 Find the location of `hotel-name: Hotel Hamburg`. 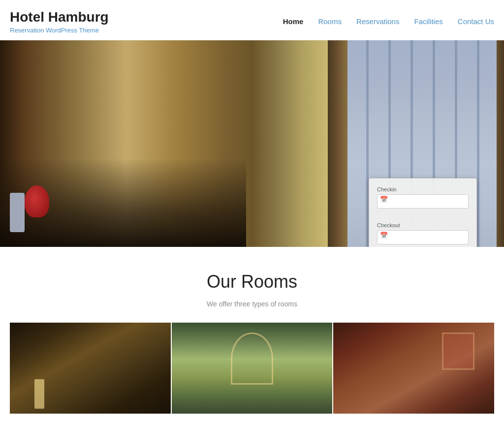

hotel-name: Hotel Hamburg is located at coordinates (59, 17).